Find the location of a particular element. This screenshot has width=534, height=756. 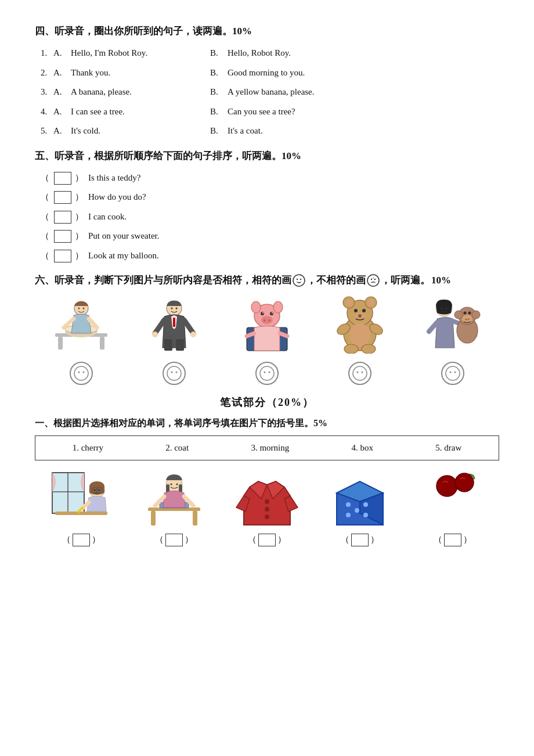

section5: 五、听录音，根据所听顺序给下面的句子排序，听两遍。10% （ ） Is this… is located at coordinates (267, 206).